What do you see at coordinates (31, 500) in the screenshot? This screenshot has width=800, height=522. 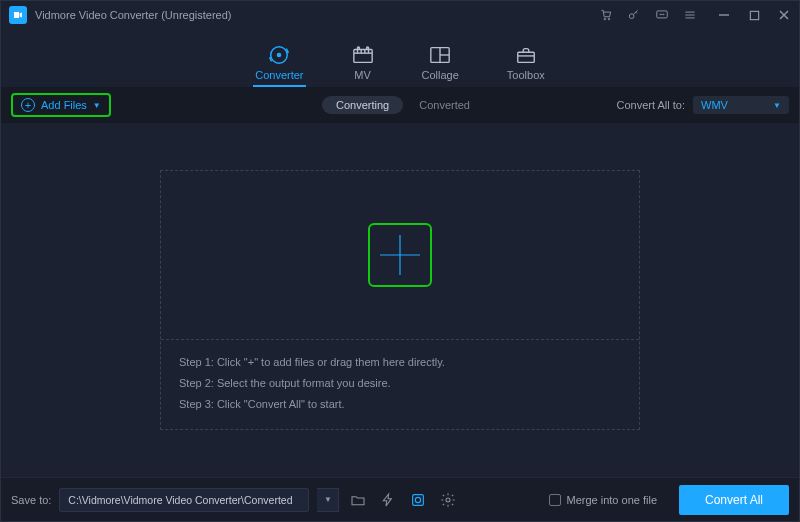 I see `save-to-label: Save to:` at bounding box center [31, 500].